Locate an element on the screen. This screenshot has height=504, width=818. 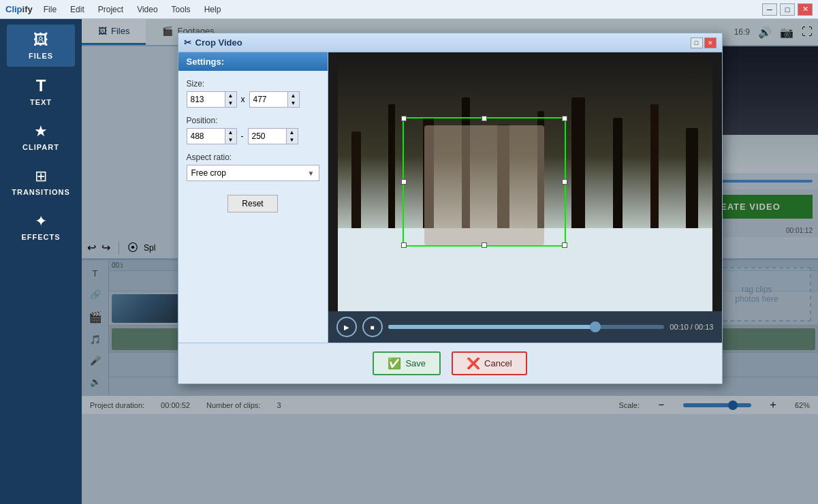
settings-body: Size: ▲ ▼ x is located at coordinates (253, 146).